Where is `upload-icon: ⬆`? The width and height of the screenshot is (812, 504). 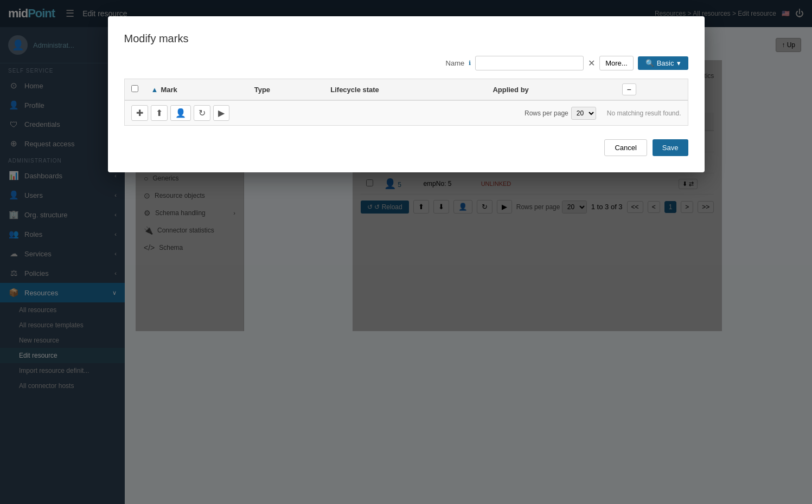
upload-icon: ⬆ is located at coordinates (159, 113).